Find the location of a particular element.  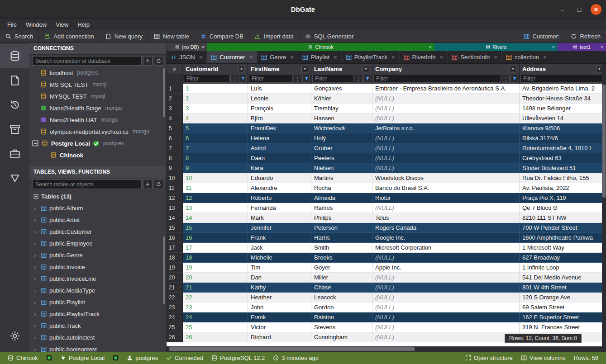

toolbar-import-data: Import data is located at coordinates (274, 36).